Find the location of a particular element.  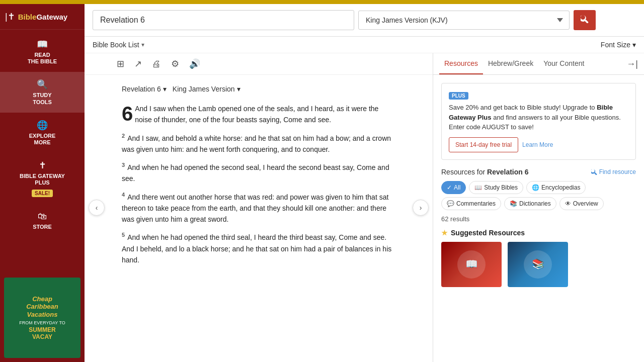

nav-prev-button: ‹ is located at coordinates (97, 208).